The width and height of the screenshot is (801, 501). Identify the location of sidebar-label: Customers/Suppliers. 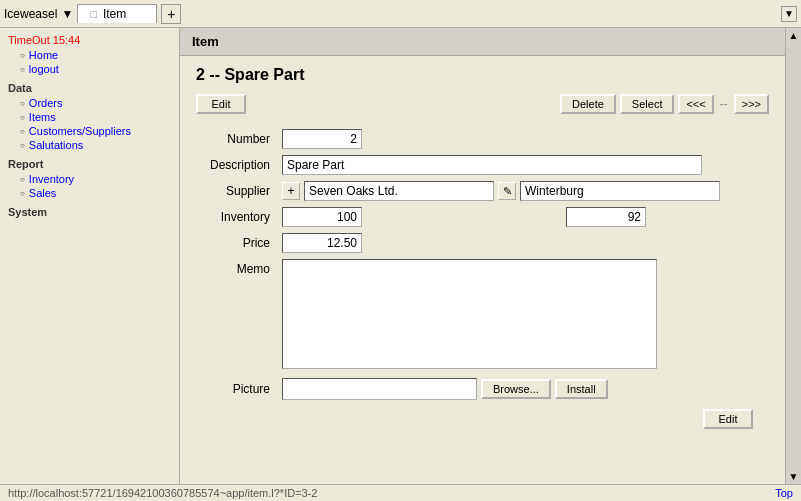
(80, 131).